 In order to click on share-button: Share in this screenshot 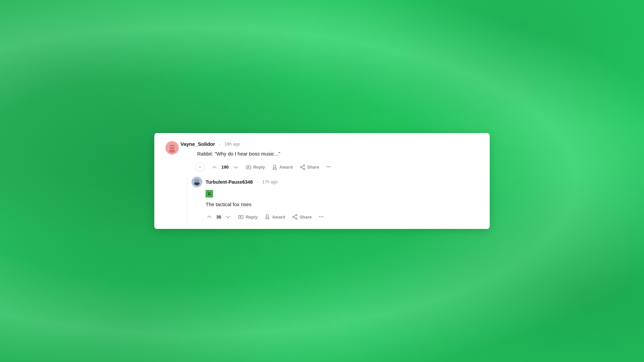, I will do `click(309, 167)`.